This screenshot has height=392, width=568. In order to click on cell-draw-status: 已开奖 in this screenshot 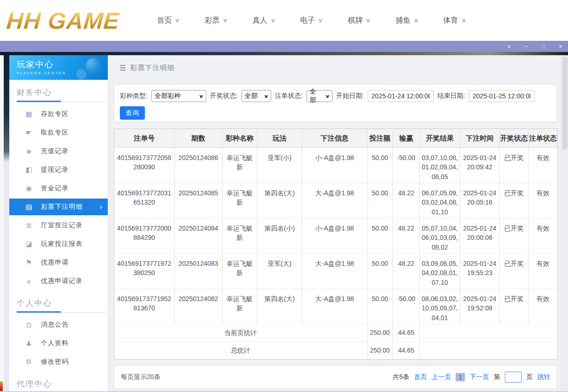, I will do `click(514, 307)`.